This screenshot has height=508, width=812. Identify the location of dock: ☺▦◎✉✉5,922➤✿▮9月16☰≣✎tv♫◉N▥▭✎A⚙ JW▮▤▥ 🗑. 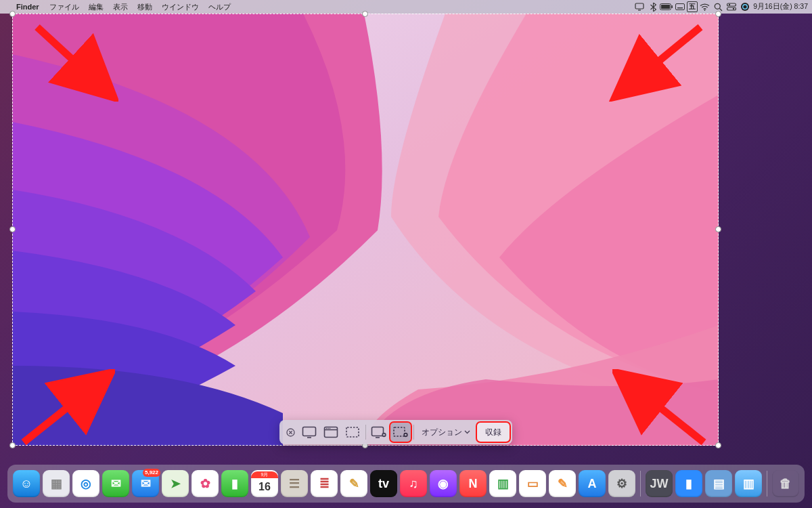
(406, 484).